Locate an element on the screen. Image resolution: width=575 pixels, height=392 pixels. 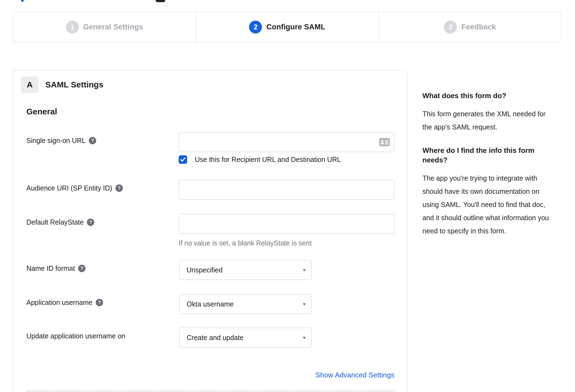
step-number-badge: 2 is located at coordinates (256, 27).